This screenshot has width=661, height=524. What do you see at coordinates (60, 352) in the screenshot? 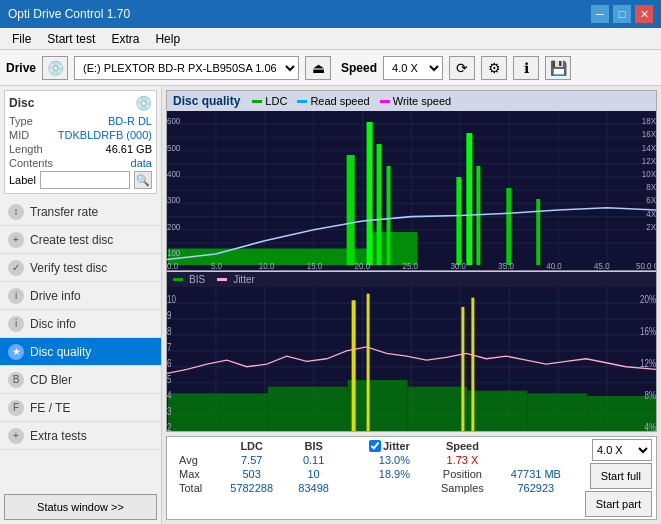
I see `nav-label-disc-quality: Disc quality` at bounding box center [60, 352].